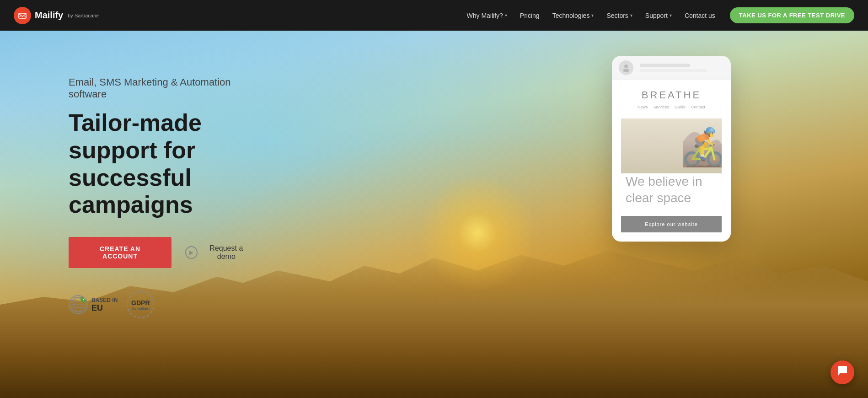  I want to click on logo-icon, so click(22, 16).